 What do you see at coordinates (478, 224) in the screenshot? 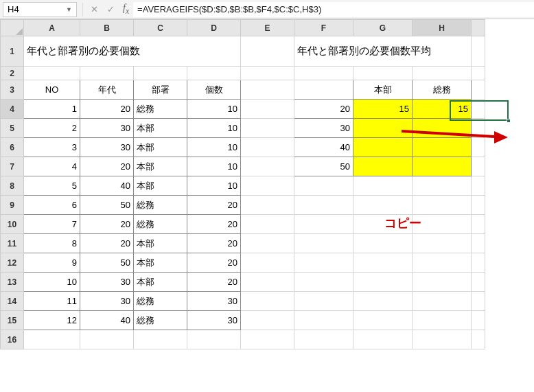
I see `cell-I10` at bounding box center [478, 224].